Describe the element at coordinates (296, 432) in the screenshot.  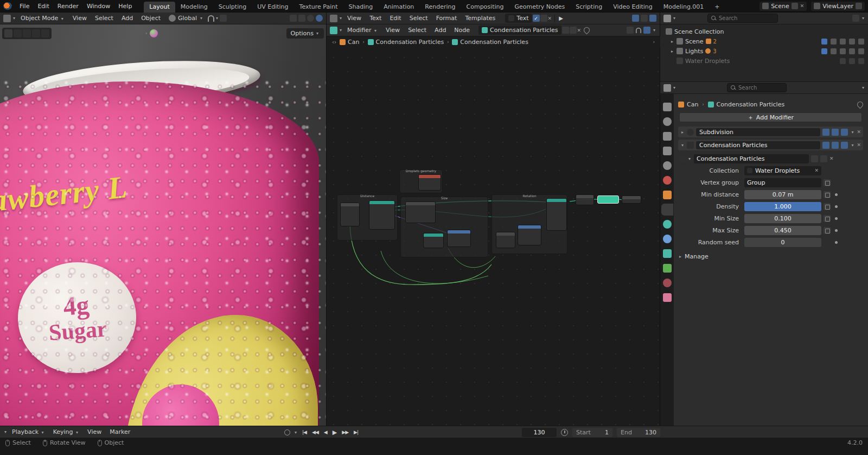
I see `keying-set-chevron-icon: ▾` at that location.